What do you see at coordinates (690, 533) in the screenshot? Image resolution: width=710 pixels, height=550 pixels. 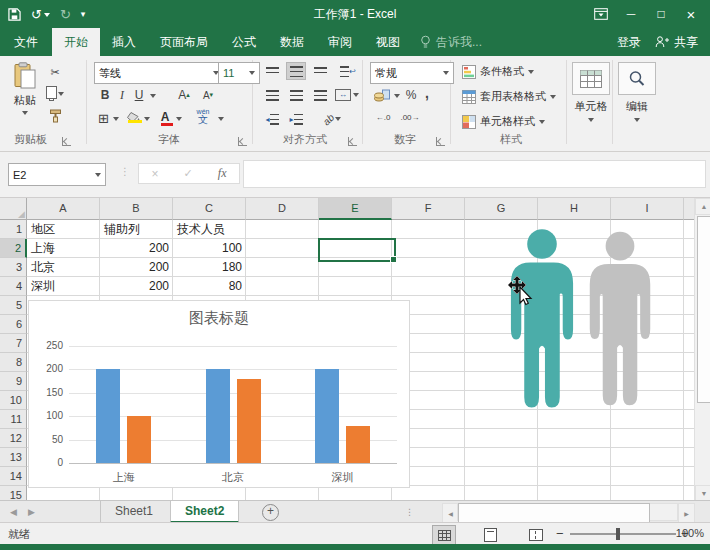 I see `zoom-level: 100%` at bounding box center [690, 533].